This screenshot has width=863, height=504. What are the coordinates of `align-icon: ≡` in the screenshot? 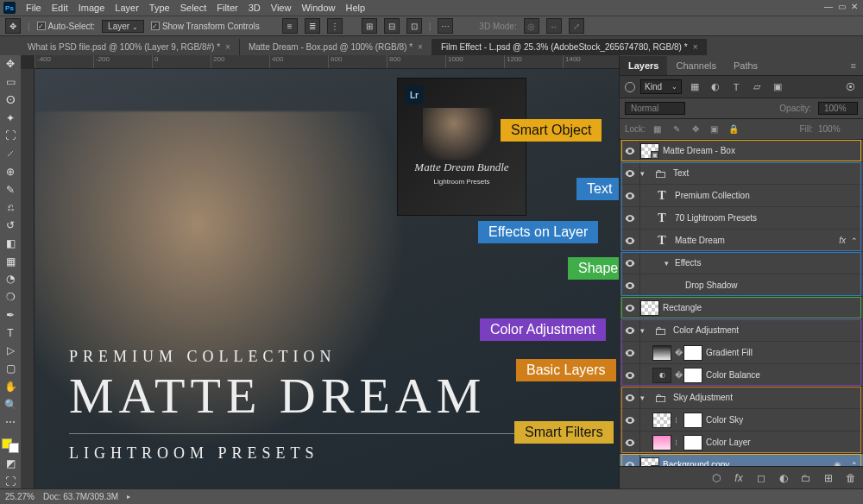 It's located at (290, 26).